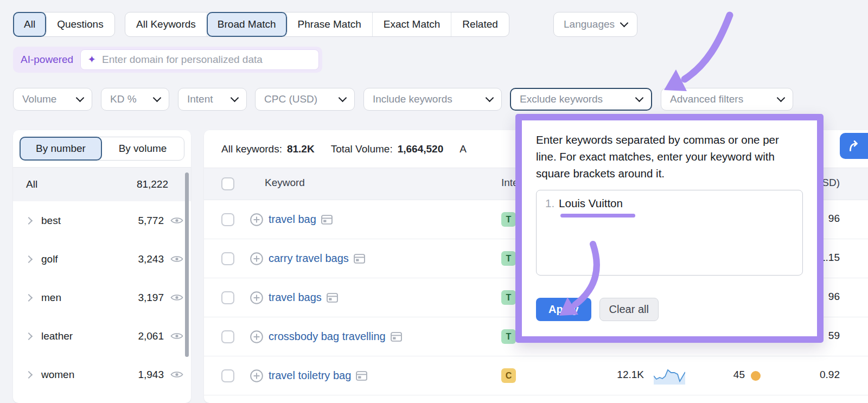 This screenshot has width=868, height=403. What do you see at coordinates (151, 336) in the screenshot?
I see `group-count: 2,061` at bounding box center [151, 336].